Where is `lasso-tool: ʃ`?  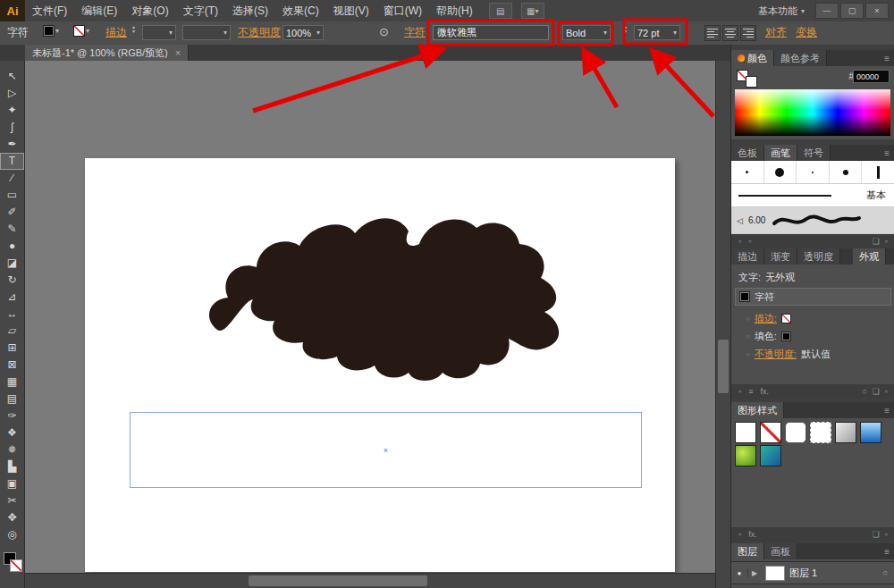 lasso-tool: ʃ is located at coordinates (13, 127).